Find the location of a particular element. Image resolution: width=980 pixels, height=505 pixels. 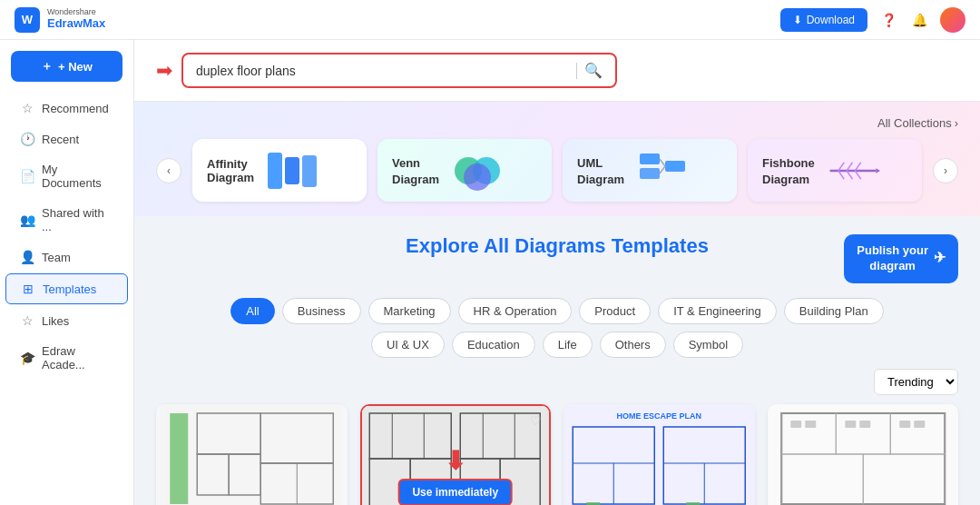

affinity-diagram-card: AffinityDiagram is located at coordinates (279, 171).